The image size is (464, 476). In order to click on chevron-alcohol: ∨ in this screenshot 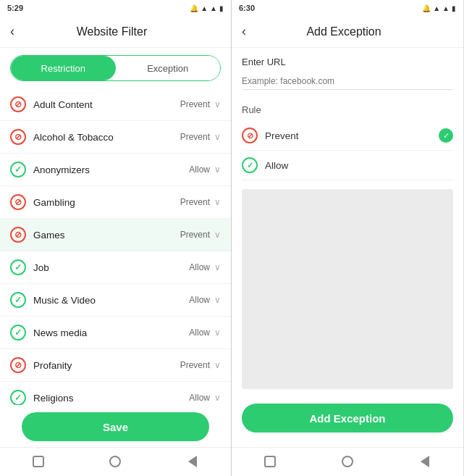, I will do `click(217, 137)`.